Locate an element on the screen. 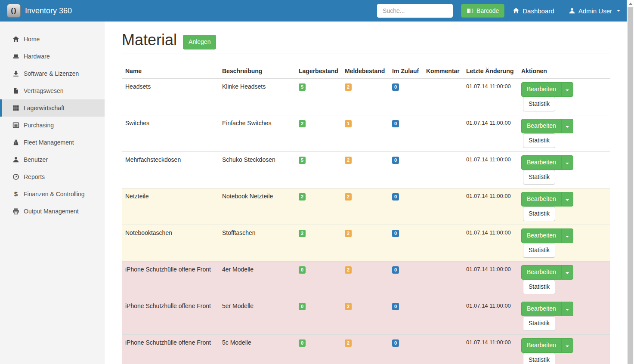 This screenshot has width=634, height=364. sidebar-item-reports: Reports is located at coordinates (53, 177).